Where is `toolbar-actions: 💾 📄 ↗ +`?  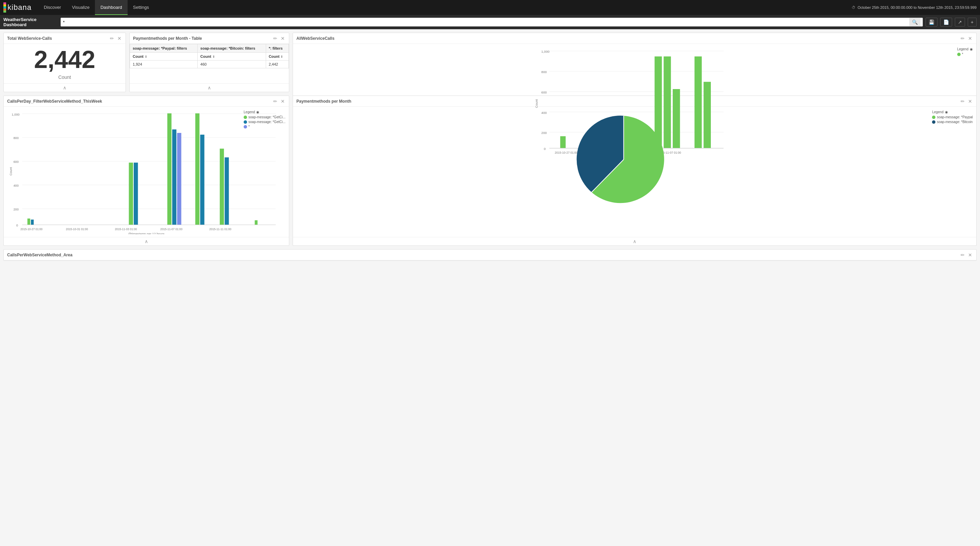 toolbar-actions: 💾 📄 ↗ + is located at coordinates (951, 22).